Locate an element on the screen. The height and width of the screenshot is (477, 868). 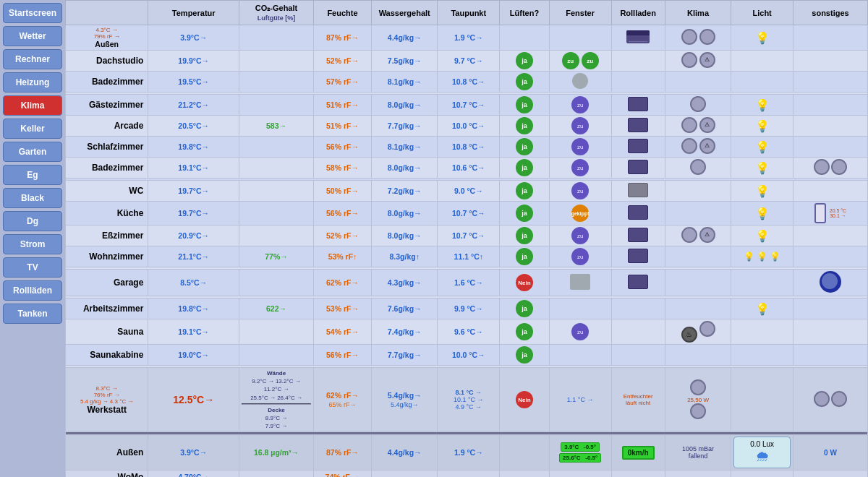
cell-sonstiges-werkstatt is located at coordinates (830, 400).